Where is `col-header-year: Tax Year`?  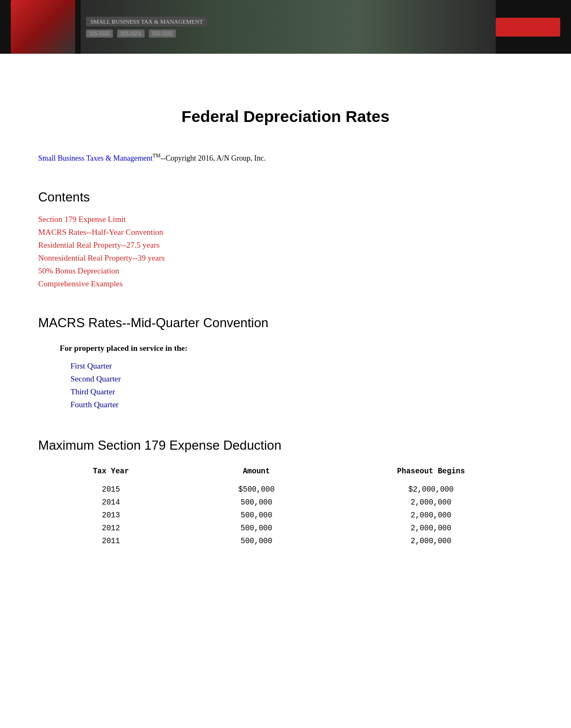
col-header-year: Tax Year is located at coordinates (111, 471).